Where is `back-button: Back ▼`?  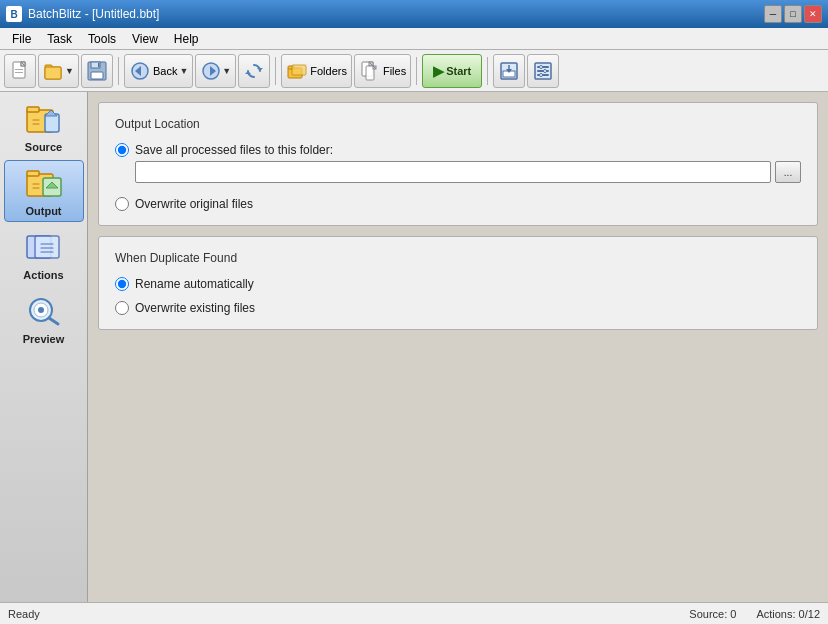 back-button: Back ▼ is located at coordinates (158, 71).